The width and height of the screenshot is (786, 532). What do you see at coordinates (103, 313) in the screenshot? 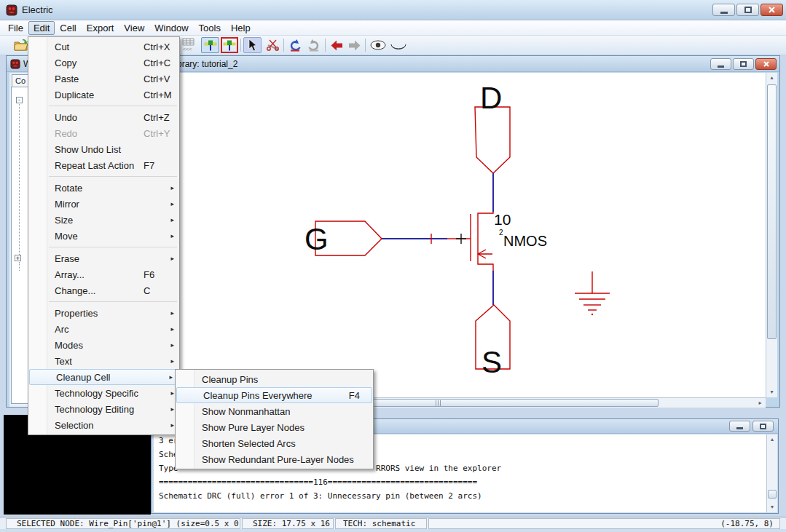
I see `menu-item-properties: Properties▸` at bounding box center [103, 313].